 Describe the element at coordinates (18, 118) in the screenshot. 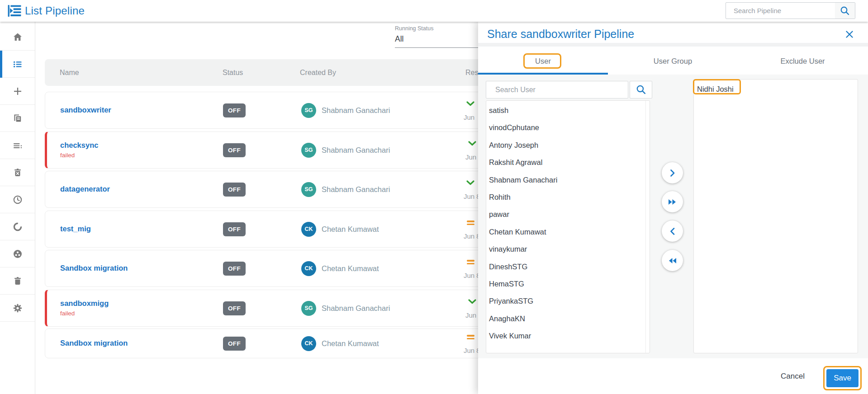

I see `copy-icon` at that location.